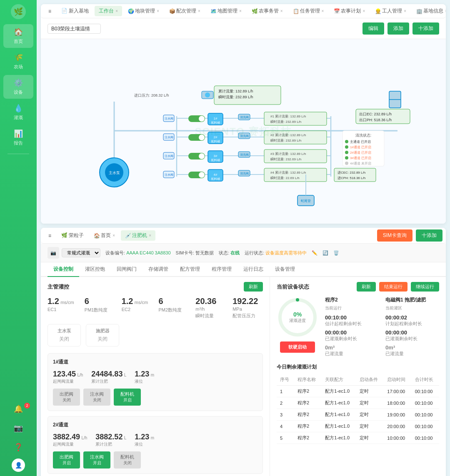  I want to click on workspace-close: ×, so click(117, 11).